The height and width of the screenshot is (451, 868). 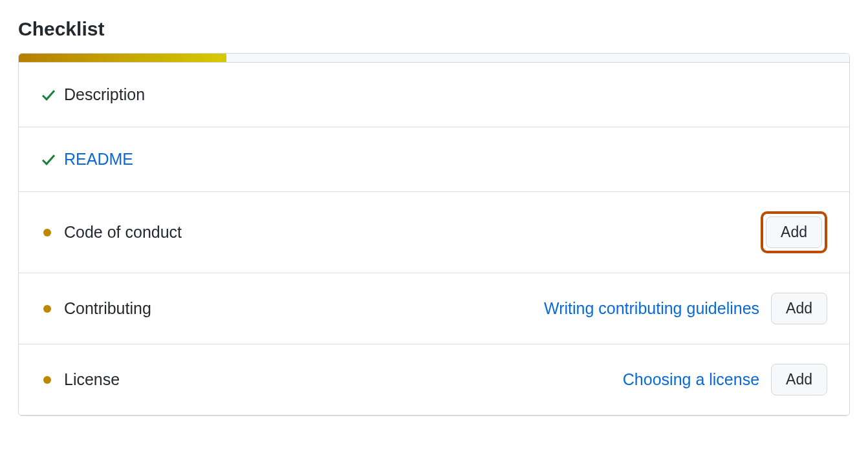 What do you see at coordinates (434, 29) in the screenshot?
I see `page-title: Checklist` at bounding box center [434, 29].